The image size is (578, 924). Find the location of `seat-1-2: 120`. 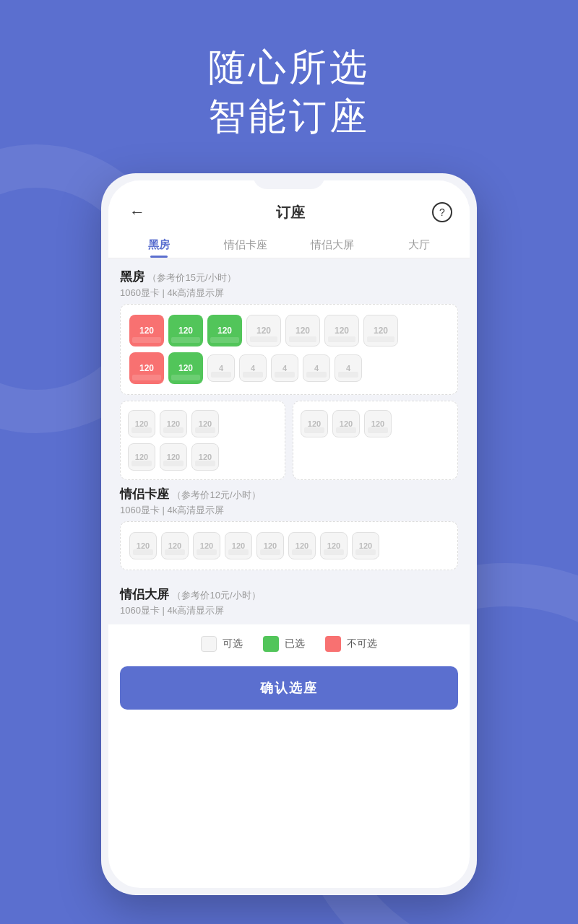

seat-1-2: 120 is located at coordinates (186, 331).